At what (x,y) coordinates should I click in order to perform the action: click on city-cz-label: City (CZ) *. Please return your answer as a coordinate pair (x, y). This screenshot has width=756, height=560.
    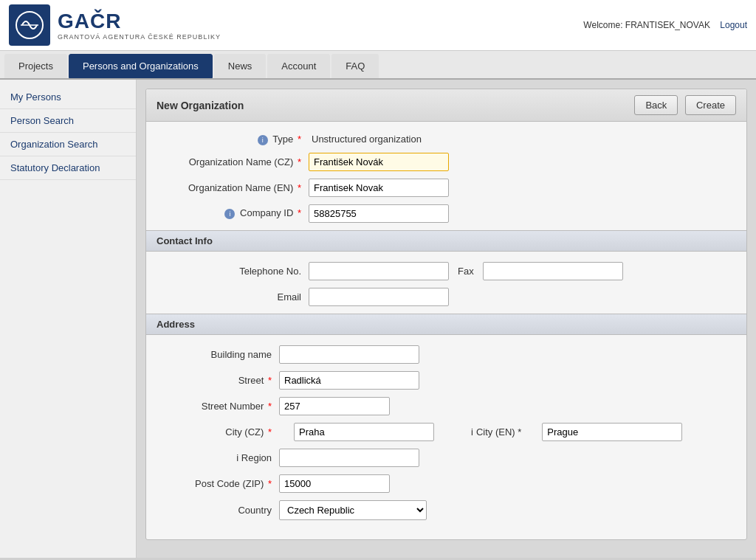
    Looking at the image, I should click on (220, 432).